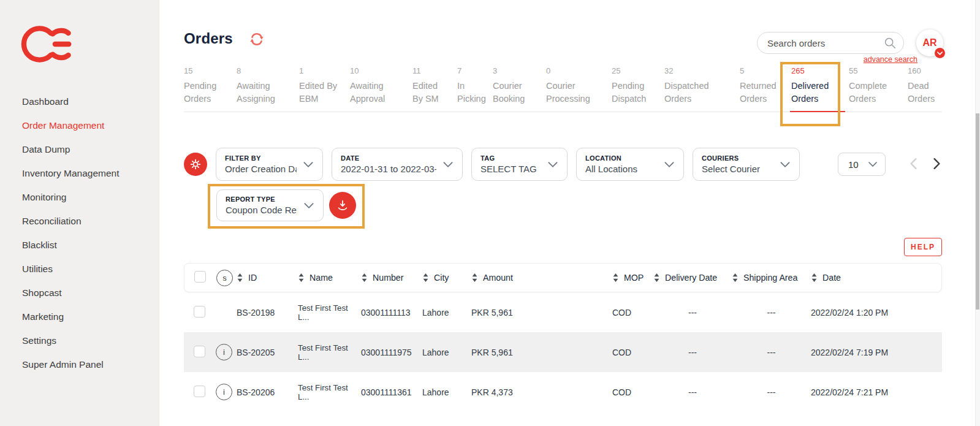 The width and height of the screenshot is (980, 426). What do you see at coordinates (257, 39) in the screenshot?
I see `refresh-icon` at bounding box center [257, 39].